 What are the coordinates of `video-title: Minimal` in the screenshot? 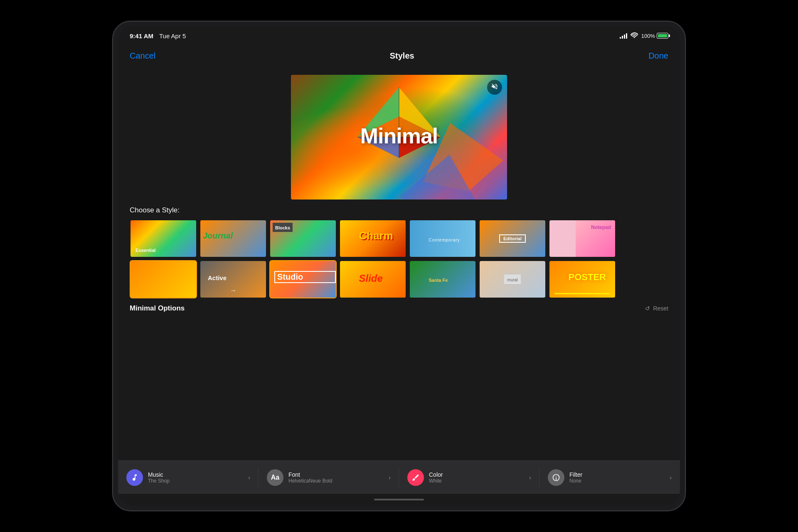 It's located at (399, 136).